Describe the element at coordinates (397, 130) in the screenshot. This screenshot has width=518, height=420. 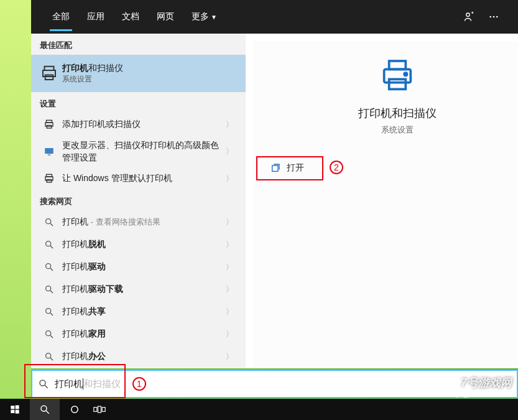
I see `preview-subtitle: 系统设置` at that location.